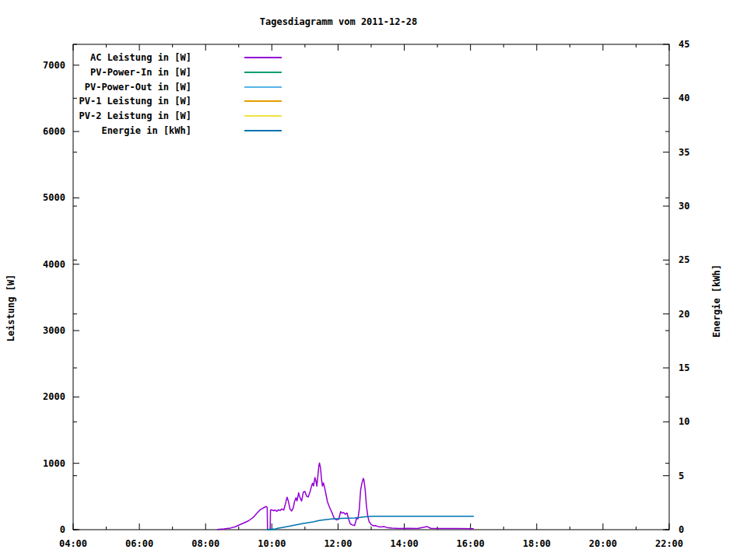 Image resolution: width=747 pixels, height=560 pixels. I want to click on legend-item-label: PV-1 Leistung in [W], so click(96, 101).